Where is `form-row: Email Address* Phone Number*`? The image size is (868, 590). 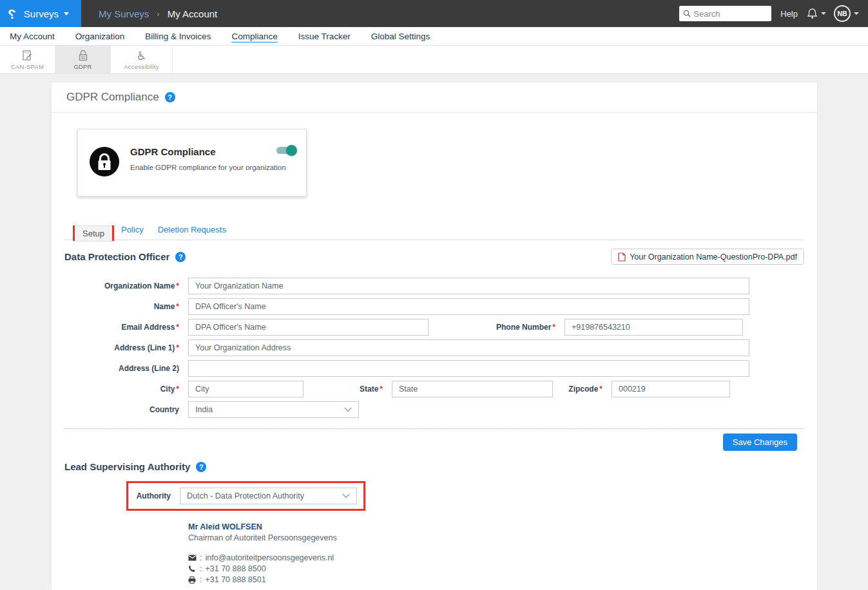 form-row: Email Address* Phone Number* is located at coordinates (434, 327).